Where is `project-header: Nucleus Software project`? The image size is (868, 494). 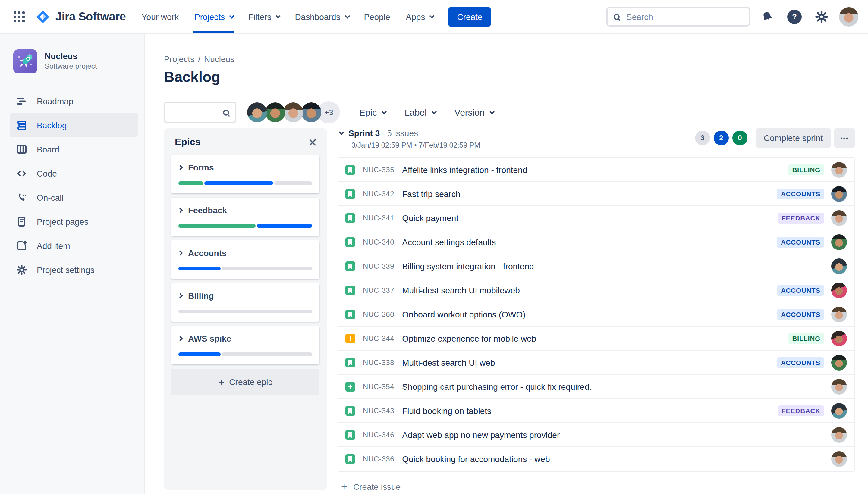 project-header: Nucleus Software project is located at coordinates (74, 62).